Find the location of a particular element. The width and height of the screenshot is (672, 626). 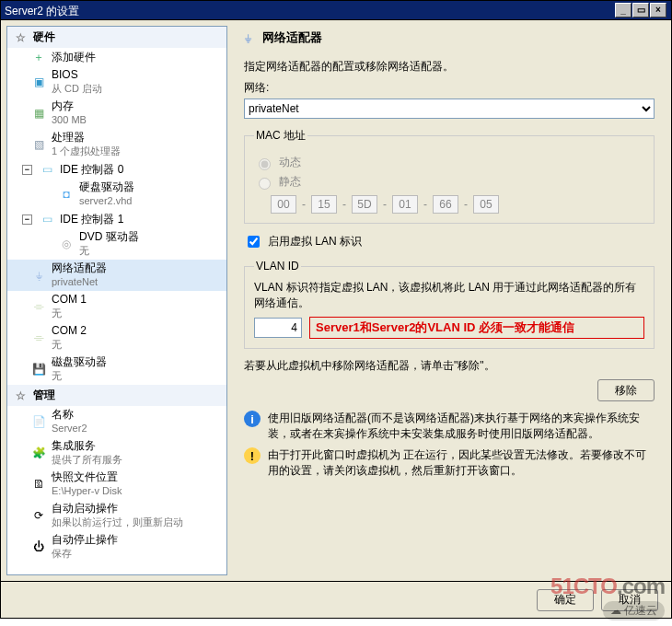

network-select: privateNet is located at coordinates (449, 109).